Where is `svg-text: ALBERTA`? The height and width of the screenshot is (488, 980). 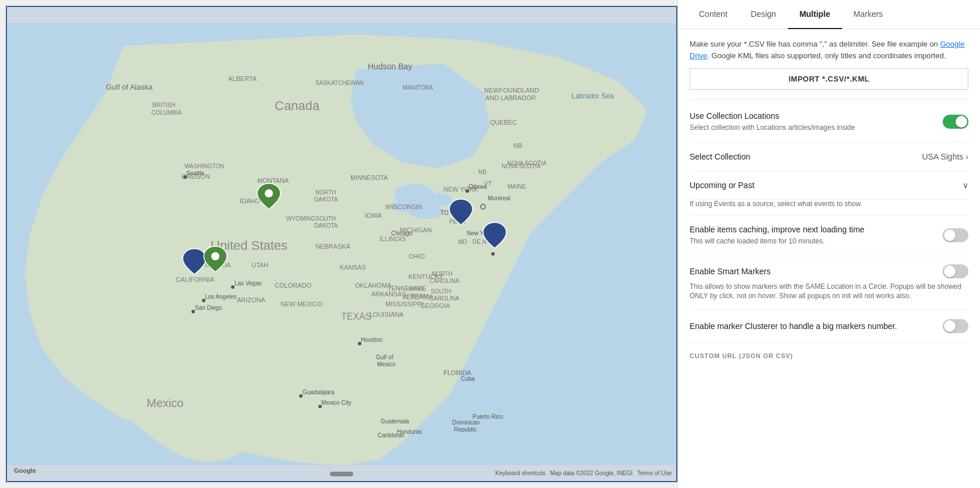
svg-text: ALBERTA is located at coordinates (243, 79).